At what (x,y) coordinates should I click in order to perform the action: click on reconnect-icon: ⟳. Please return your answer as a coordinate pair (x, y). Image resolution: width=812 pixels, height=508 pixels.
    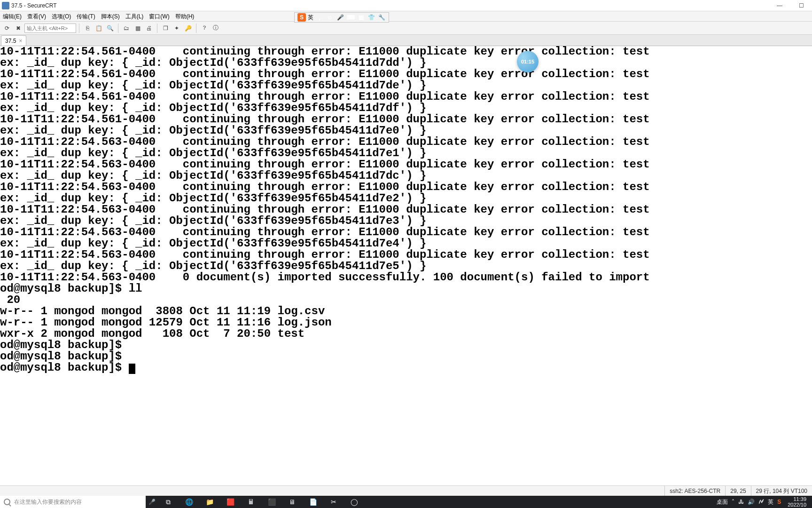
    Looking at the image, I should click on (7, 28).